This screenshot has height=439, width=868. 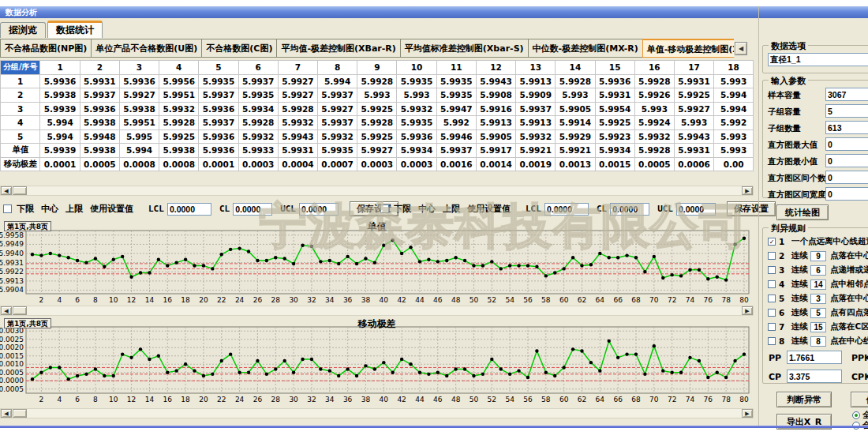 What do you see at coordinates (385, 208) in the screenshot?
I see `use-setting-checkbox` at bounding box center [385, 208].